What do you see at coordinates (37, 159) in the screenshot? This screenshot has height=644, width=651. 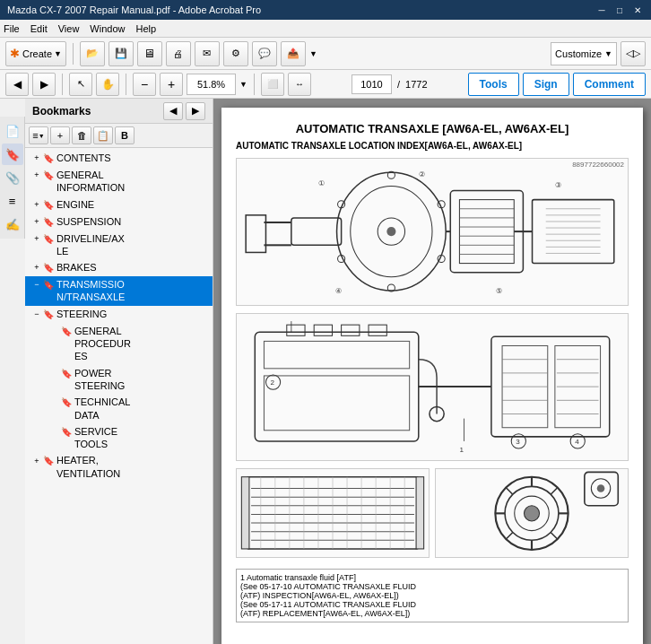 I see `expand-contents: +` at bounding box center [37, 159].